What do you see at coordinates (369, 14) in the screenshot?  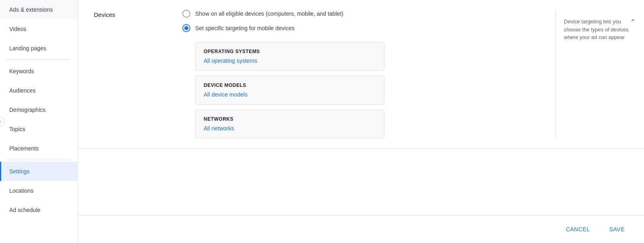 I see `radio-all-devices: Show on all eligible devices (computers,…` at bounding box center [369, 14].